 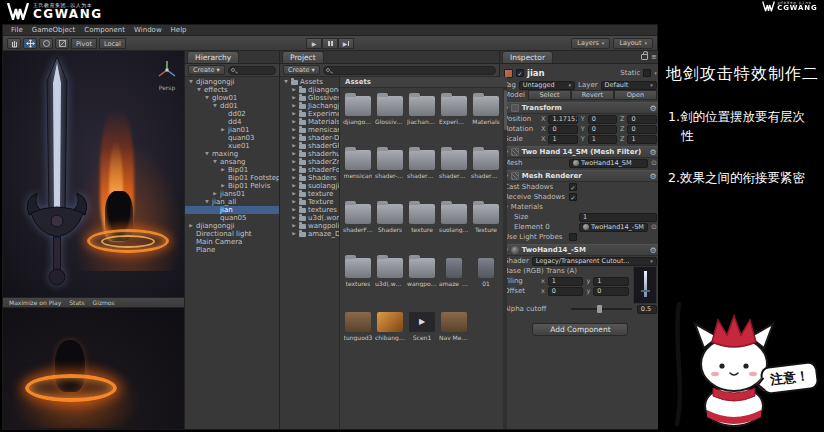 I want to click on asset-item: Shaders, so click(x=390, y=226).